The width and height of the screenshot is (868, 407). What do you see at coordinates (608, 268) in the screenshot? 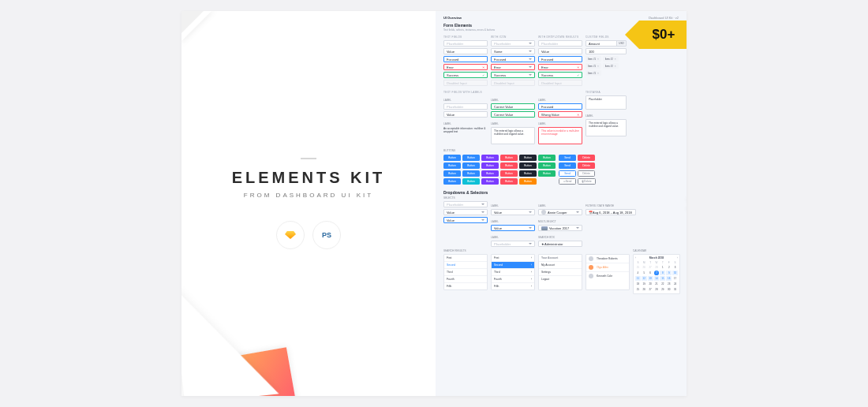
I see `list-item: Olga Allen` at bounding box center [608, 268].